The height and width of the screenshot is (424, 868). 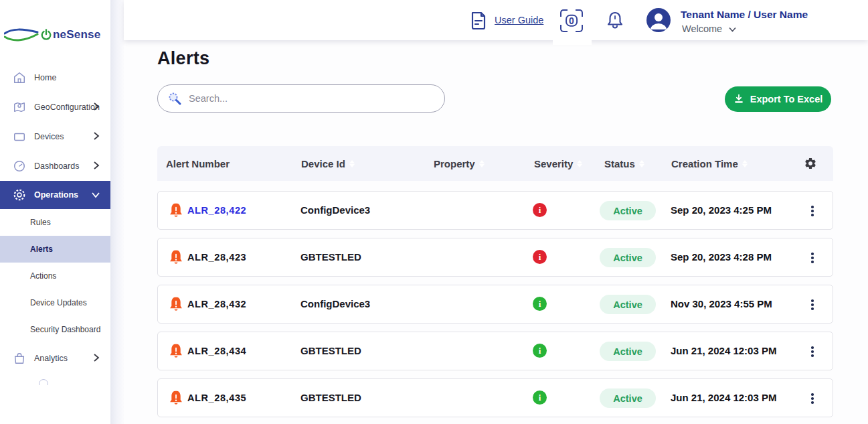 I want to click on alert-number-link: ALR_28,432, so click(x=217, y=304).